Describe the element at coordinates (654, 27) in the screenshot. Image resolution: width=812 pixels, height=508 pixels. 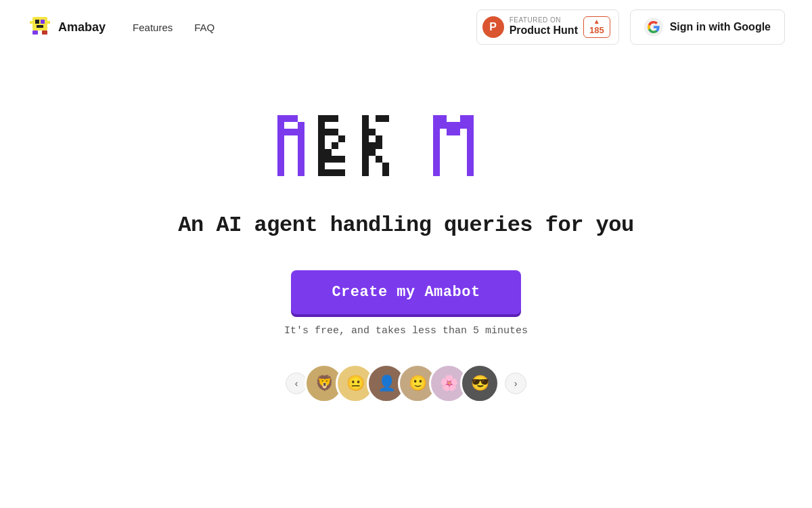
I see `google-icon` at that location.